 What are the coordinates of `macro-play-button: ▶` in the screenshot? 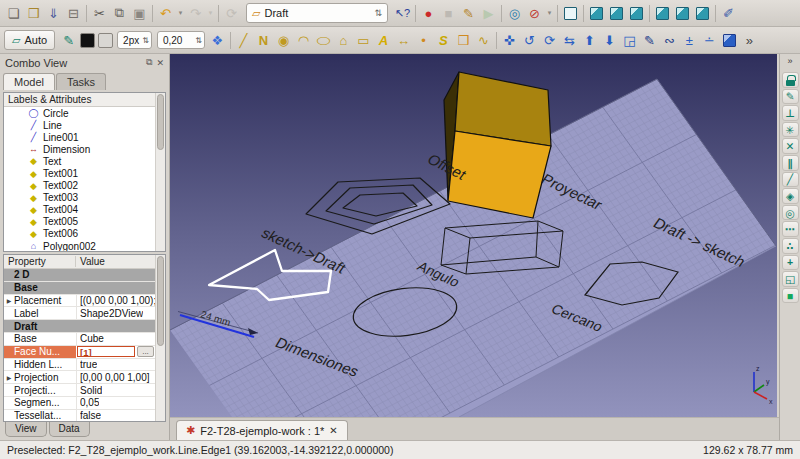 It's located at (488, 14).